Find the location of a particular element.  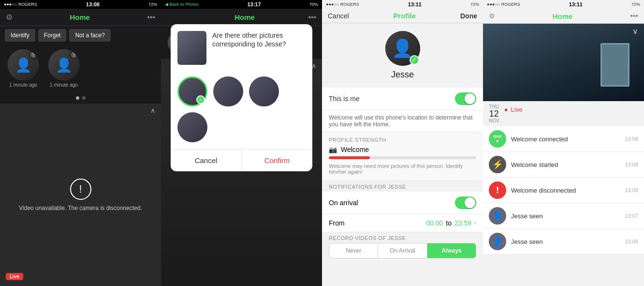

activity-time-3: 13:07 is located at coordinates (631, 216).